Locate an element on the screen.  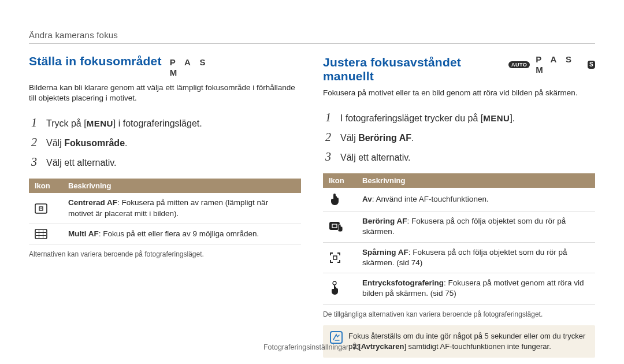
mode-auto-badge: AUTO is located at coordinates (519, 65).